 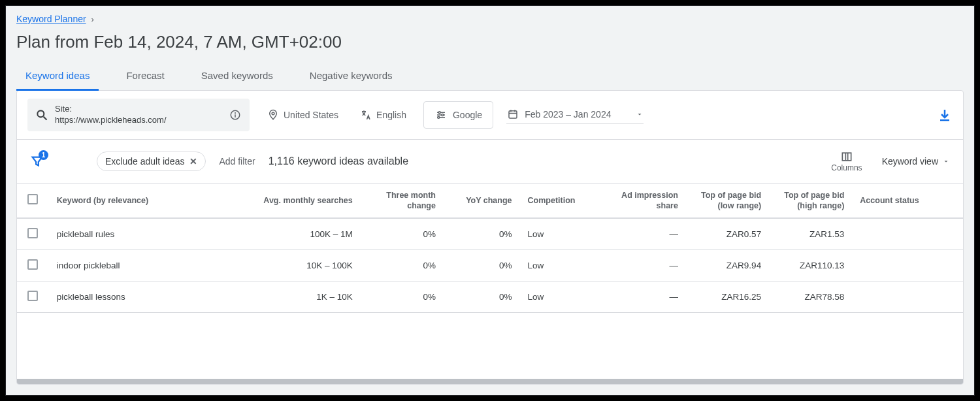 What do you see at coordinates (490, 234) in the screenshot?
I see `table-row: pickleball rules100K – 1M0%0%Low—ZAR0.57…` at bounding box center [490, 234].